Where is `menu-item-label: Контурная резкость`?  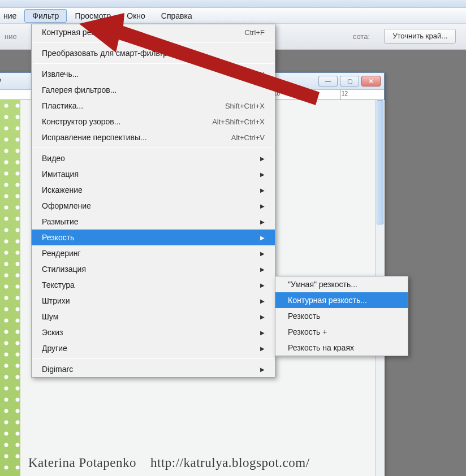 menu-item-label: Контурная резкость is located at coordinates (78, 32).